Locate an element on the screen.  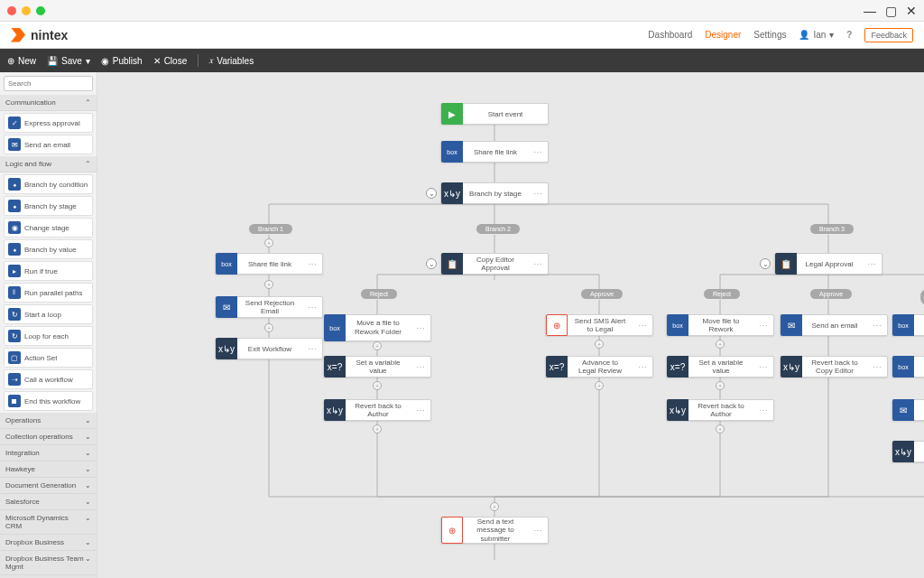
variables-button: 𝑥Variables is located at coordinates (231, 61).